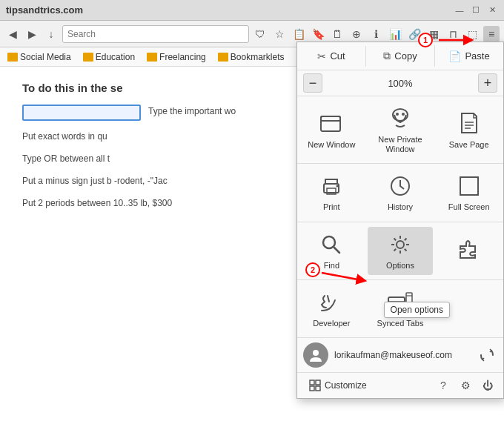 Image resolution: width=504 pixels, height=444 pixels. Describe the element at coordinates (251, 57) in the screenshot. I see `bookmark-bookmarklets: Bookmarklets` at that location.